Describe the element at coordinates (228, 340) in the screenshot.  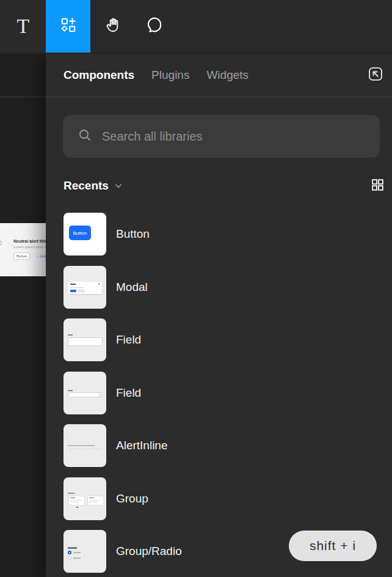
I see `list-item-field-1: Field` at that location.